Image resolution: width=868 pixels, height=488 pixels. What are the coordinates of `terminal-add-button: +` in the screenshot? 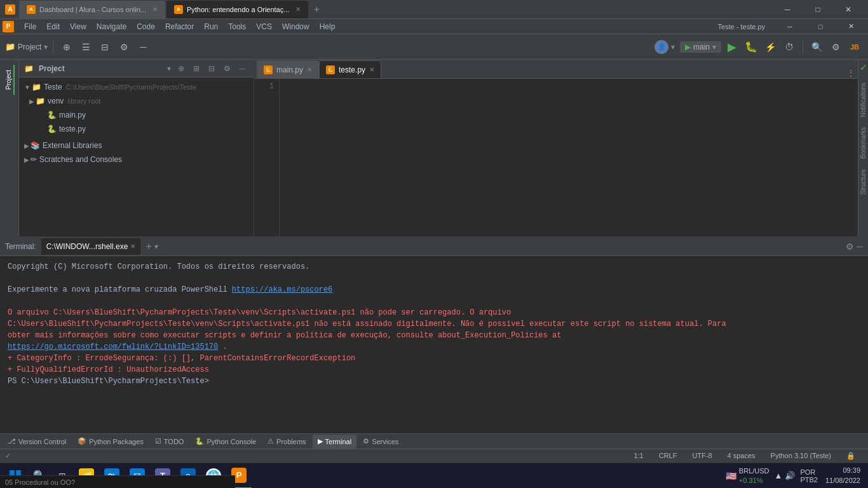 It's located at (149, 247).